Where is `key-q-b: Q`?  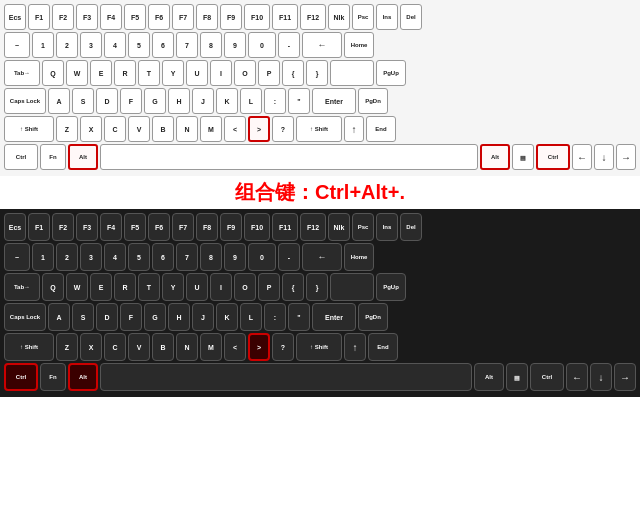
key-q-b: Q is located at coordinates (53, 287).